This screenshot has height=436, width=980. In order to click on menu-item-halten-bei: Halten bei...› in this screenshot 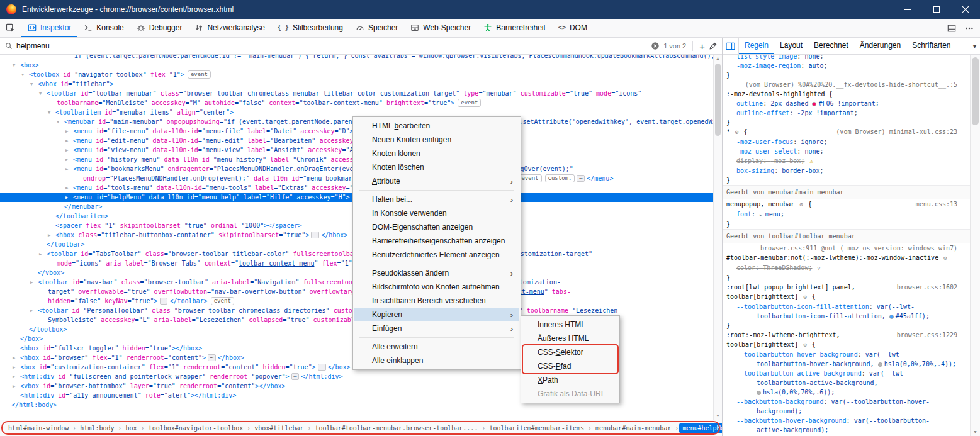, I will do `click(437, 199)`.